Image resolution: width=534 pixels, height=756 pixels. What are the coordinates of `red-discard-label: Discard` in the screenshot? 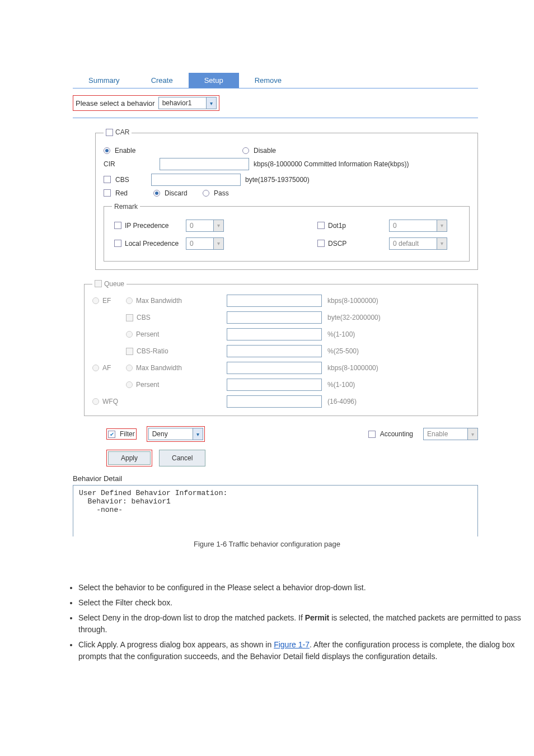 It's located at (181, 193).